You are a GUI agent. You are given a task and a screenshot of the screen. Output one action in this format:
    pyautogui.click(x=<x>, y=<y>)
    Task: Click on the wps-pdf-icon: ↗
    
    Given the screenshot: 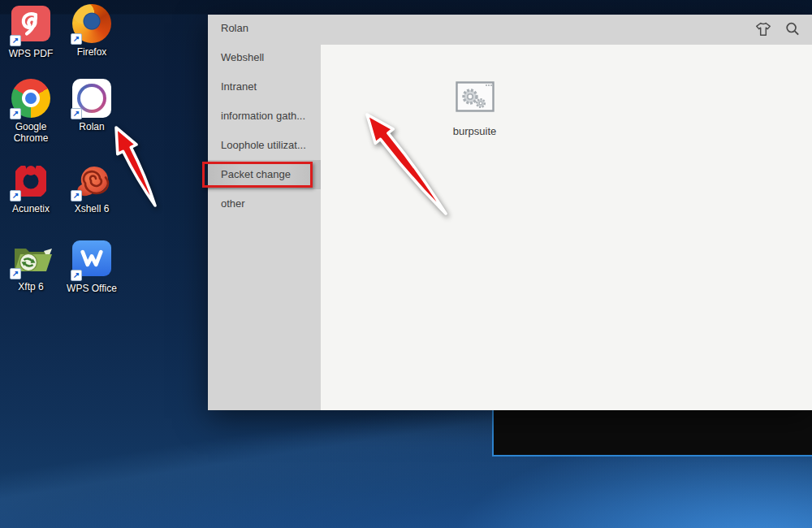 What is the action you would take?
    pyautogui.click(x=31, y=25)
    